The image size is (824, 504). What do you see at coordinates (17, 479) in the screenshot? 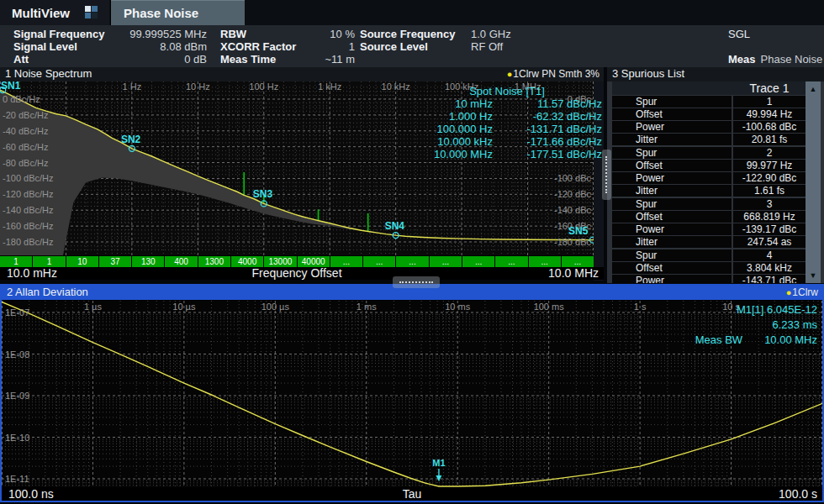
I see `y-tick-label: 1E-11` at bounding box center [17, 479].